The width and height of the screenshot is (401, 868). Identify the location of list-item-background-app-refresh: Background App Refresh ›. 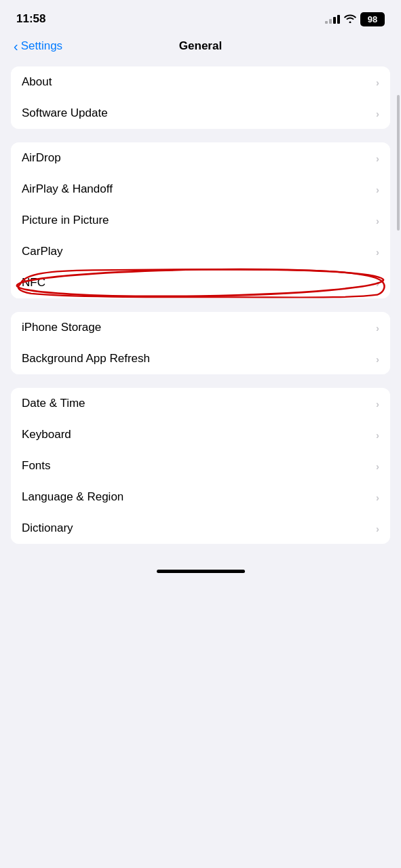
(201, 359).